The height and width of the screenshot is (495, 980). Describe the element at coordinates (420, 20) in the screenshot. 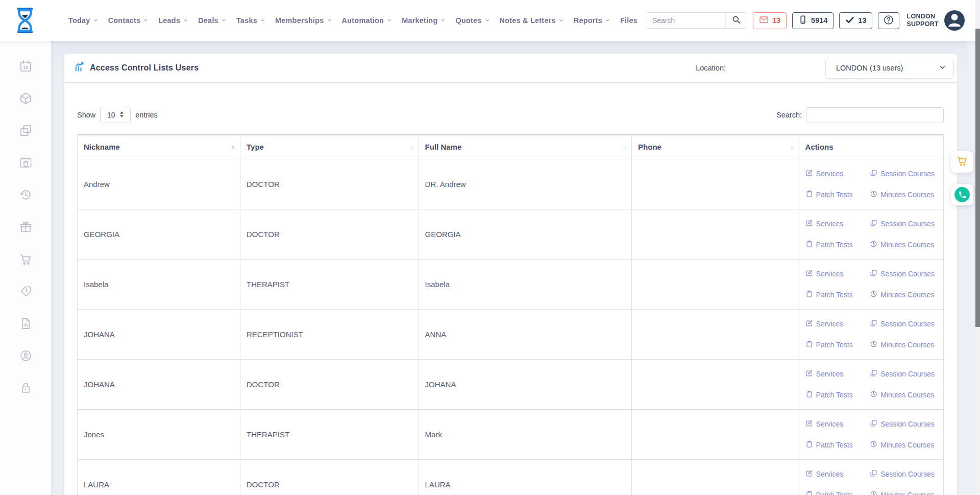

I see `nav-item-label: Marketing` at that location.